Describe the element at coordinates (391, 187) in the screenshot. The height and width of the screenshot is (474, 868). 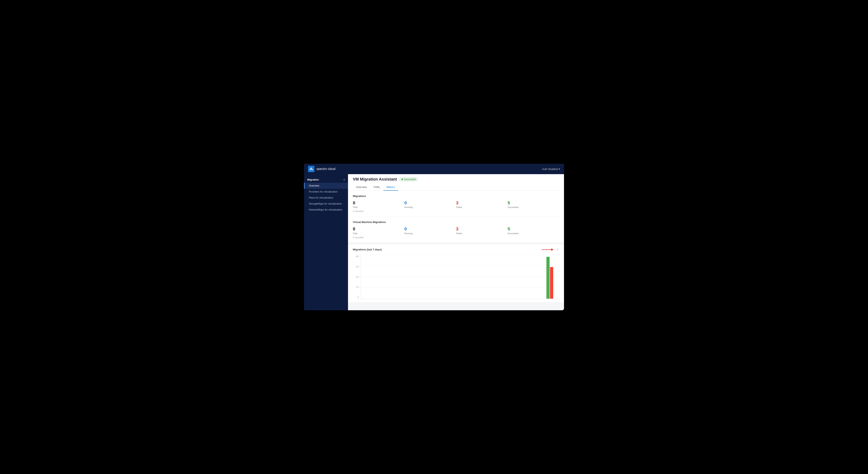
I see `tab-metrics: Metrics` at that location.